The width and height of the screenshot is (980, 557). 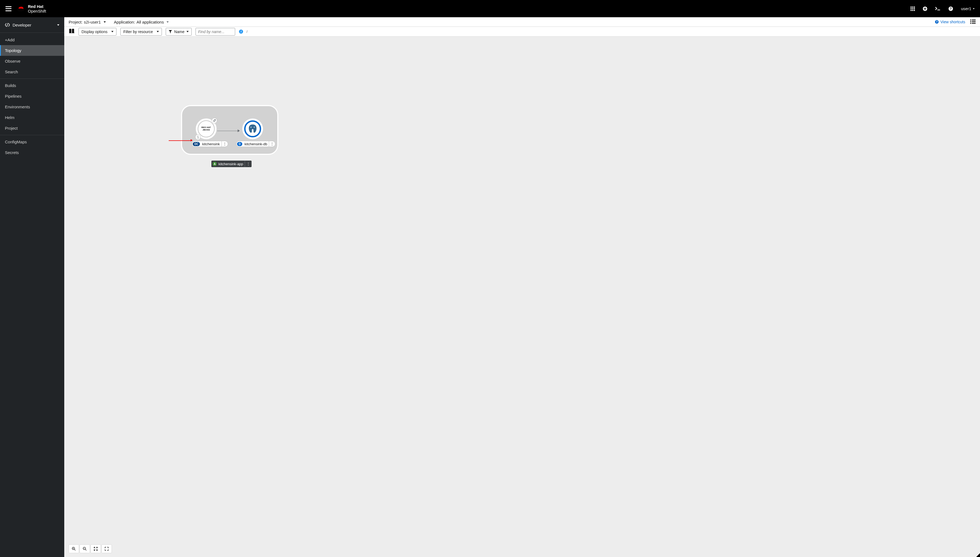 I want to click on help-button: ?, so click(x=951, y=8).